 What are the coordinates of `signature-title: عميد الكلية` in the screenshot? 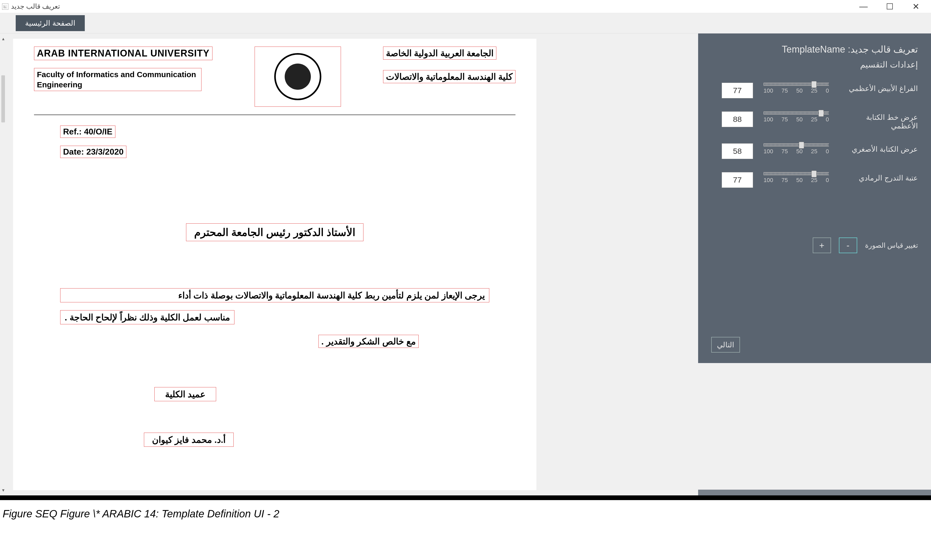 It's located at (185, 394).